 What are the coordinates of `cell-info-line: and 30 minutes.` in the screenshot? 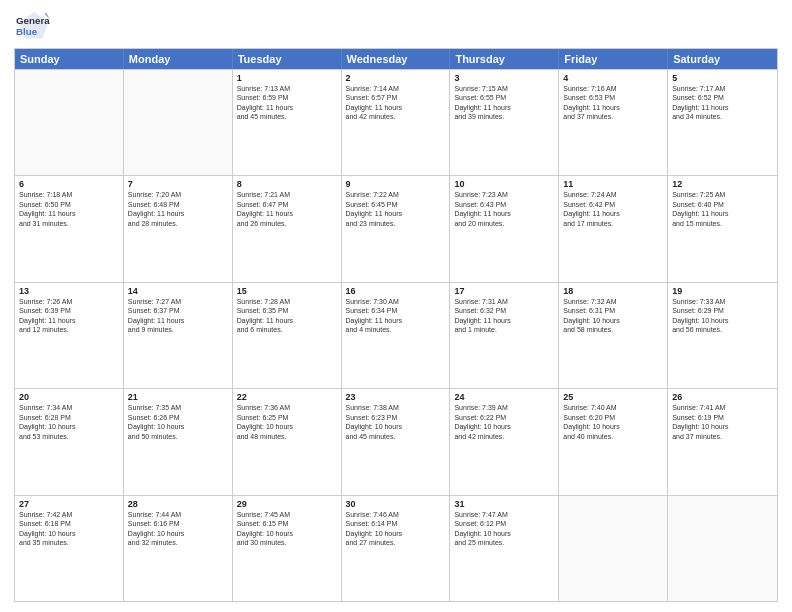 It's located at (287, 542).